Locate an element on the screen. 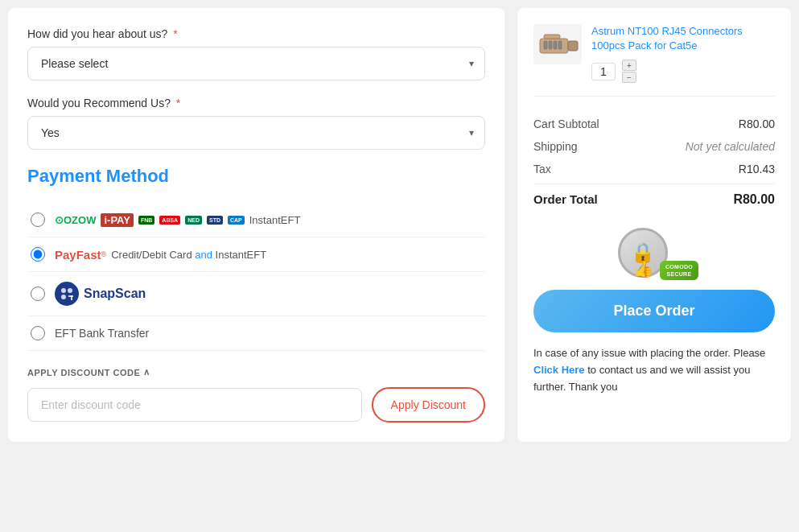 The height and width of the screenshot is (532, 799). quantity-increase-button: + is located at coordinates (629, 65).